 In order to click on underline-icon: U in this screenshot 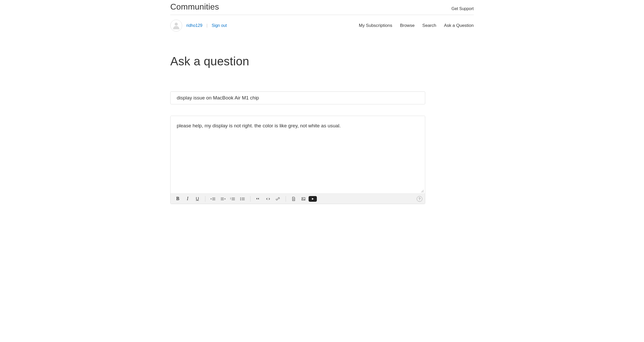, I will do `click(197, 199)`.